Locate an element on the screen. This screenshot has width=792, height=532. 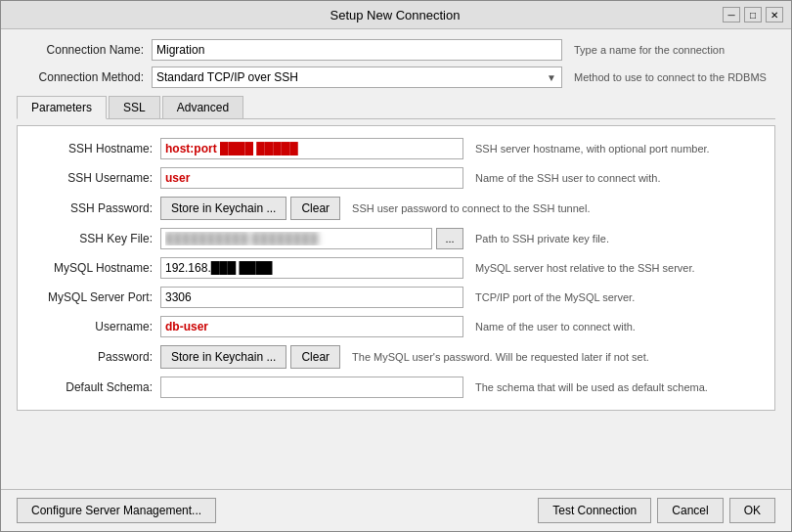
dialog-footer: Configure Server Management... Test Conn… is located at coordinates (396, 510).